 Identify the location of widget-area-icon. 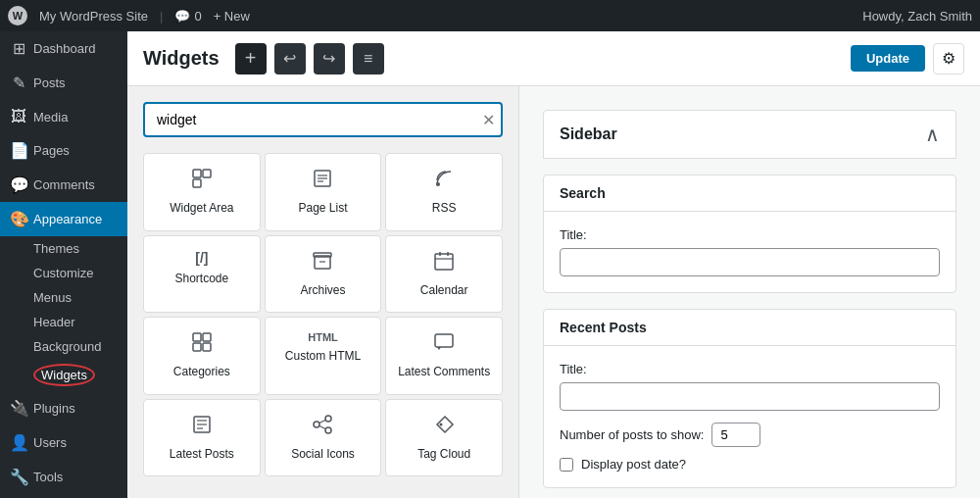
(202, 181).